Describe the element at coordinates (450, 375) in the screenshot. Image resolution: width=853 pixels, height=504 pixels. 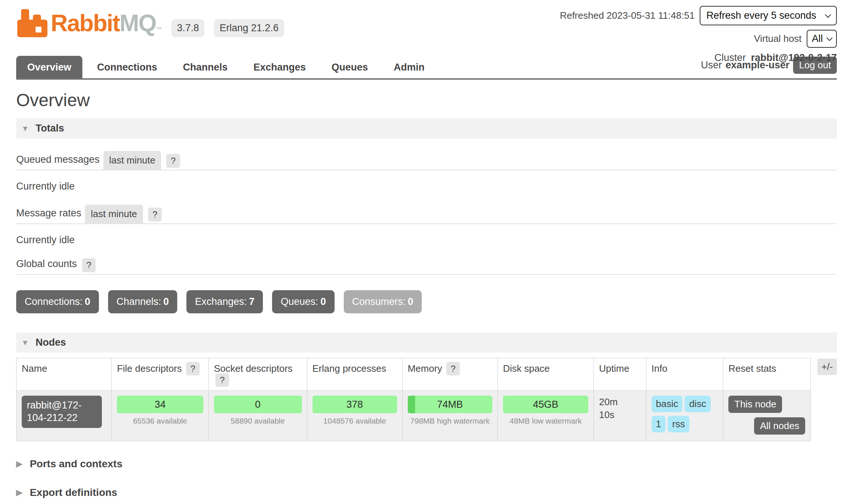
I see `col-memory: Memory ?` at that location.